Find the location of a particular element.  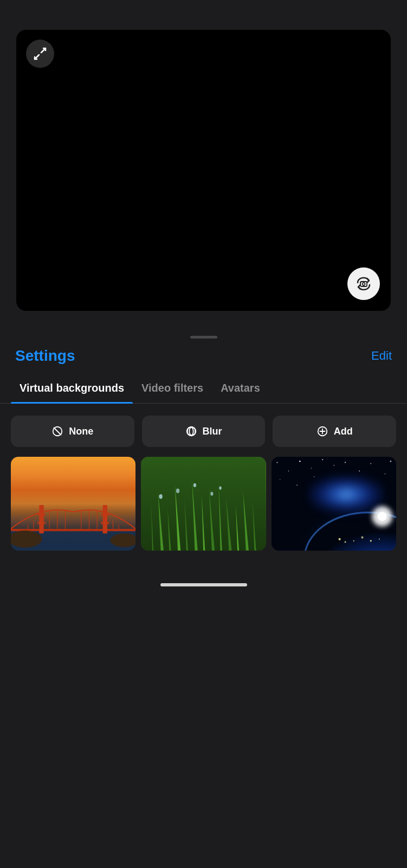

grass-svg is located at coordinates (203, 503).